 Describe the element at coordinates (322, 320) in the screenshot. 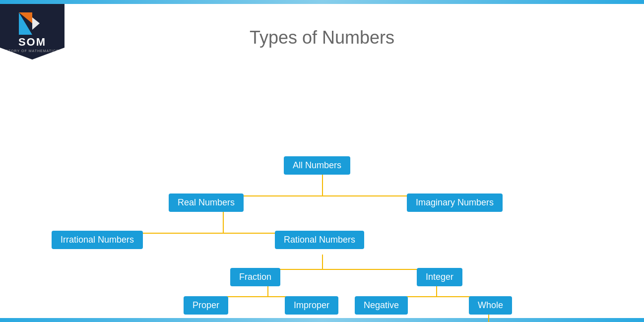

I see `bottom-decorative-bar` at that location.